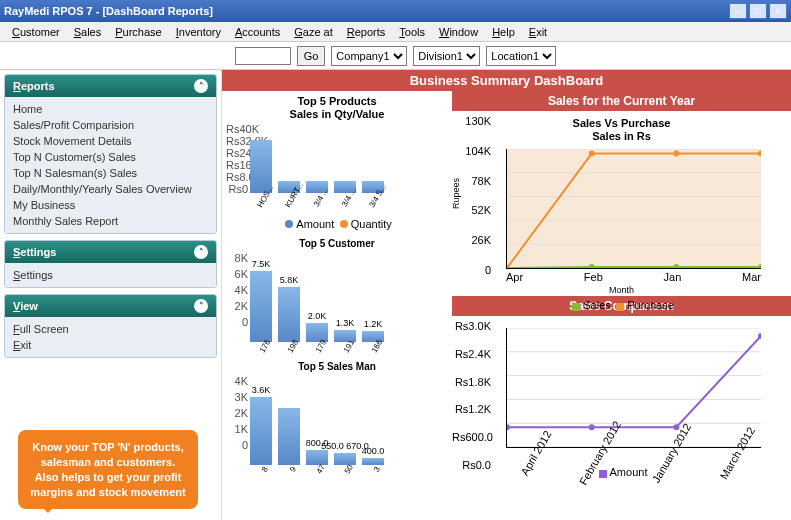 The height and width of the screenshot is (520, 791). Describe the element at coordinates (258, 32) in the screenshot. I see `menu-accounts: Accounts` at that location.